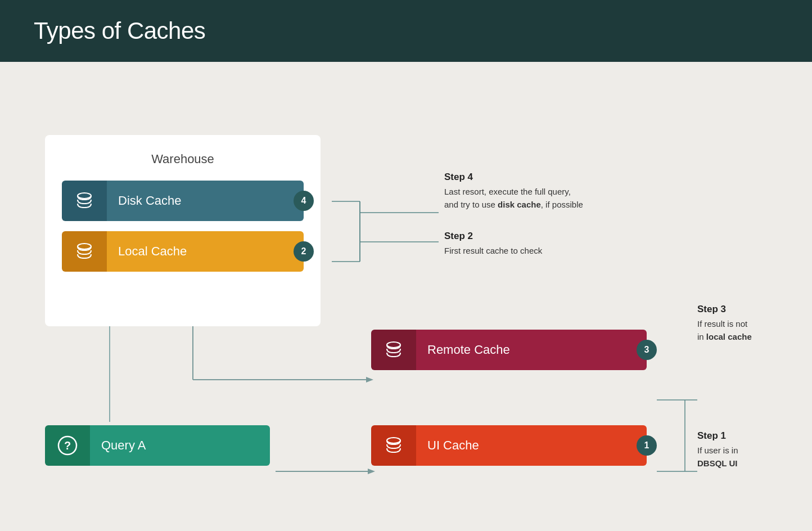  I want to click on query-a-bar: ? Query A, so click(157, 446).